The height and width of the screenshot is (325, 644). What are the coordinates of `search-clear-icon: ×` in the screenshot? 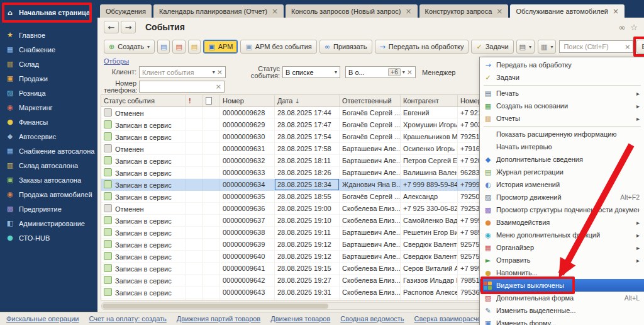 It's located at (628, 47).